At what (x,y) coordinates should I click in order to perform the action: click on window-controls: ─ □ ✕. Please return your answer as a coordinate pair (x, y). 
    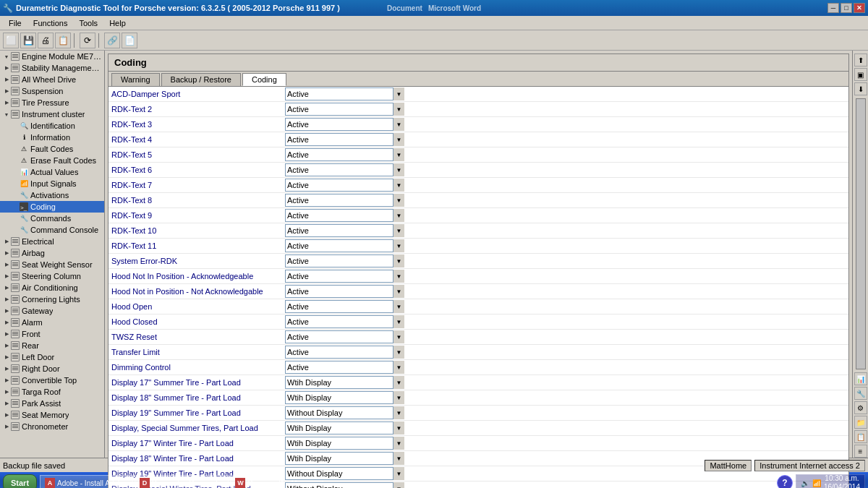
    Looking at the image, I should click on (846, 8).